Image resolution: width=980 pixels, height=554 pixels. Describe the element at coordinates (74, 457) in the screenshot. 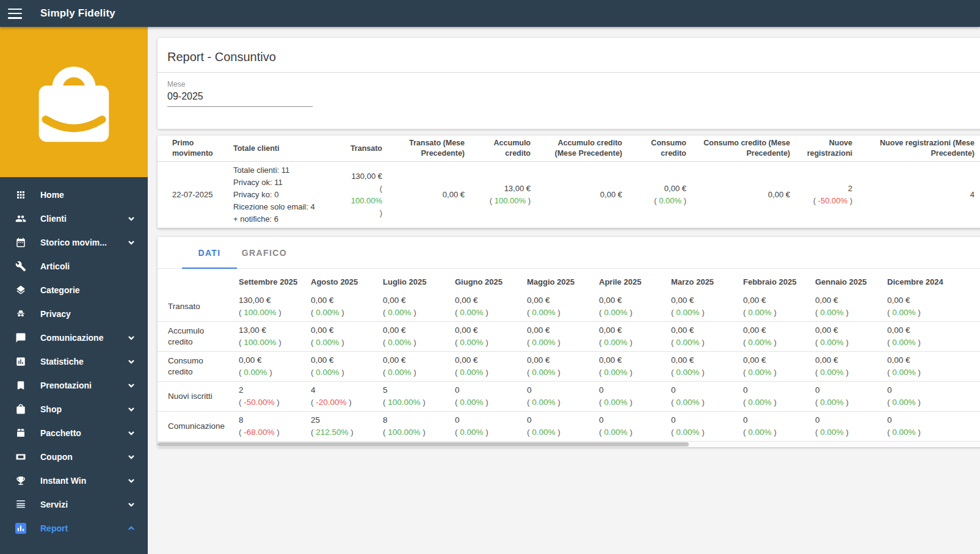

I see `sidebar-item-coupon: Coupon` at that location.